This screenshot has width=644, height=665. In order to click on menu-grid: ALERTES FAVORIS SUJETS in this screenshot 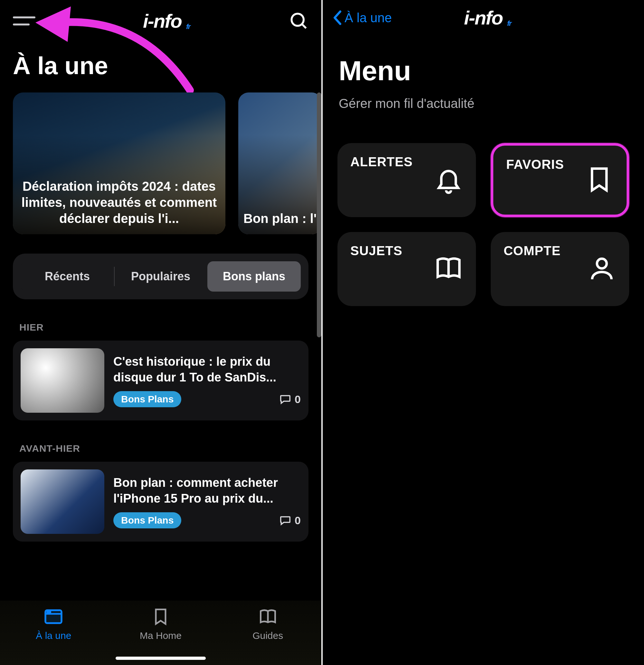, I will do `click(483, 225)`.